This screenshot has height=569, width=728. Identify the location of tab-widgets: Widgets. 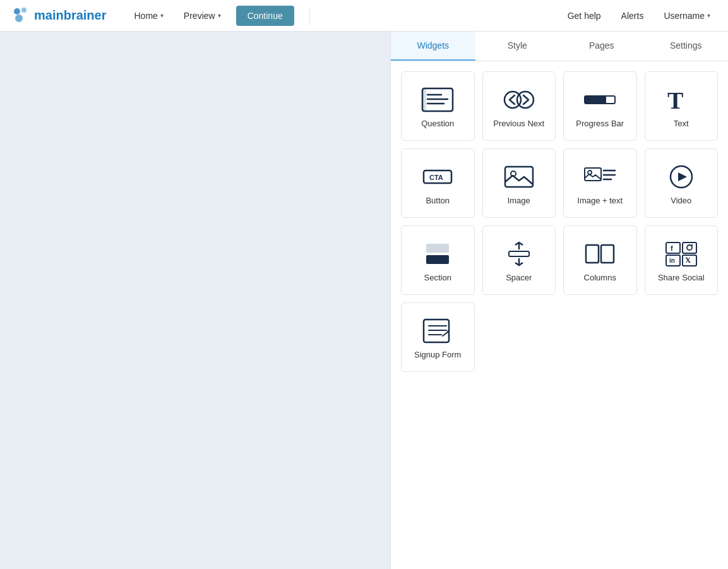
(433, 46).